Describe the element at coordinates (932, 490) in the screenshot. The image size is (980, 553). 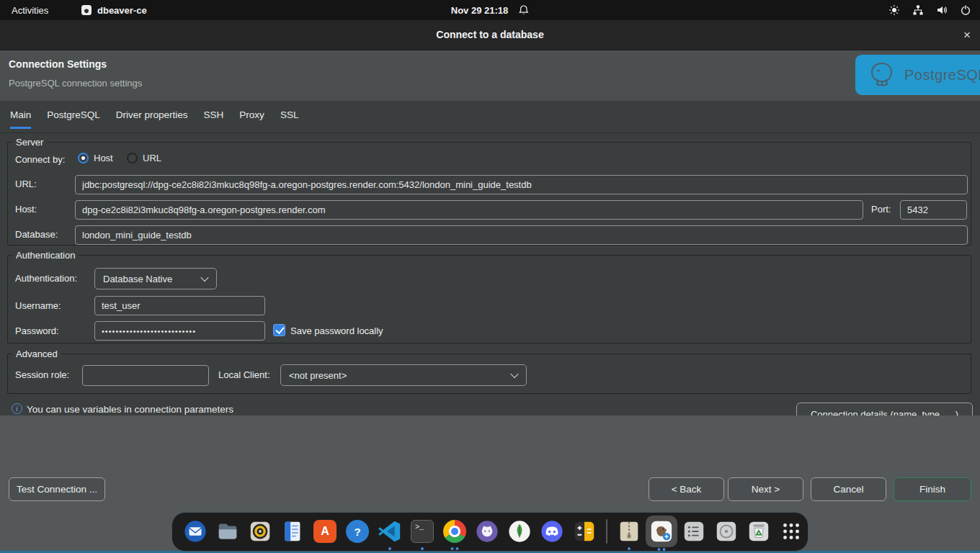
I see `finish-button: Finish` at that location.